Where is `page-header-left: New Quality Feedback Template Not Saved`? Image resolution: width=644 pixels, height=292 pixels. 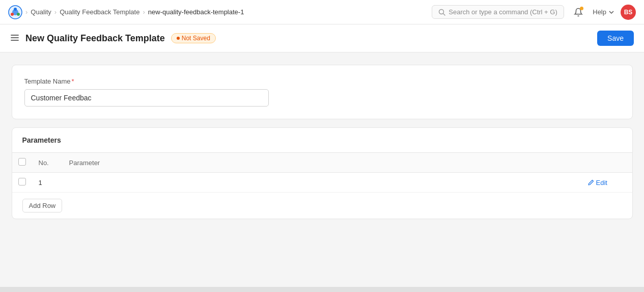 page-header-left: New Quality Feedback Template Not Saved is located at coordinates (113, 39).